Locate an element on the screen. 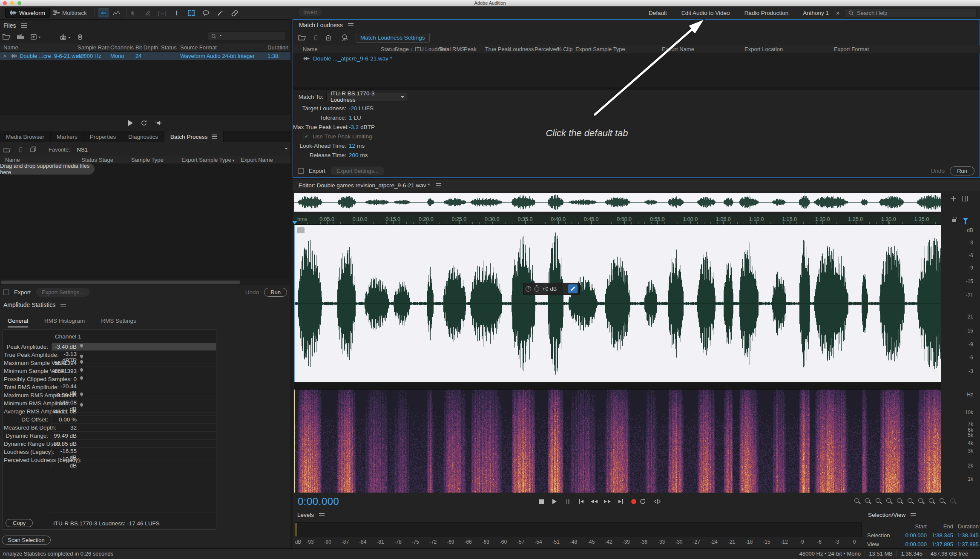 The height and width of the screenshot is (559, 980). batch-export-settings-button: Export Settings... is located at coordinates (63, 292).